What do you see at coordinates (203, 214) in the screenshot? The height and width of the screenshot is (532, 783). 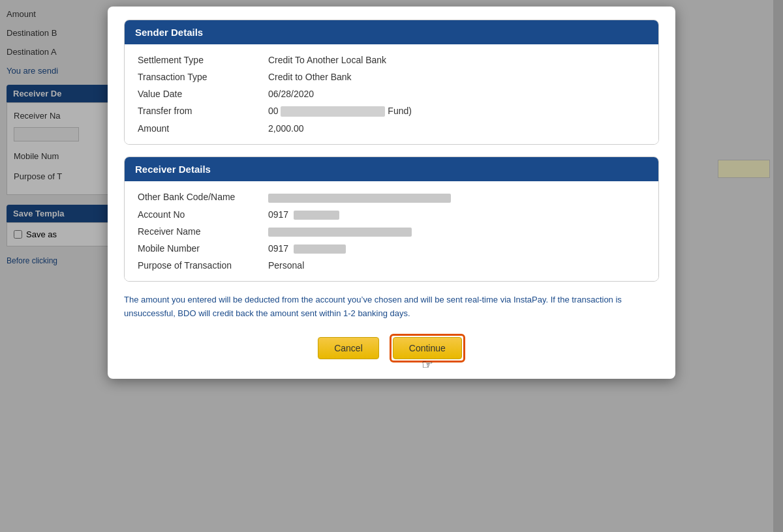 I see `account-no-label: Account No` at bounding box center [203, 214].